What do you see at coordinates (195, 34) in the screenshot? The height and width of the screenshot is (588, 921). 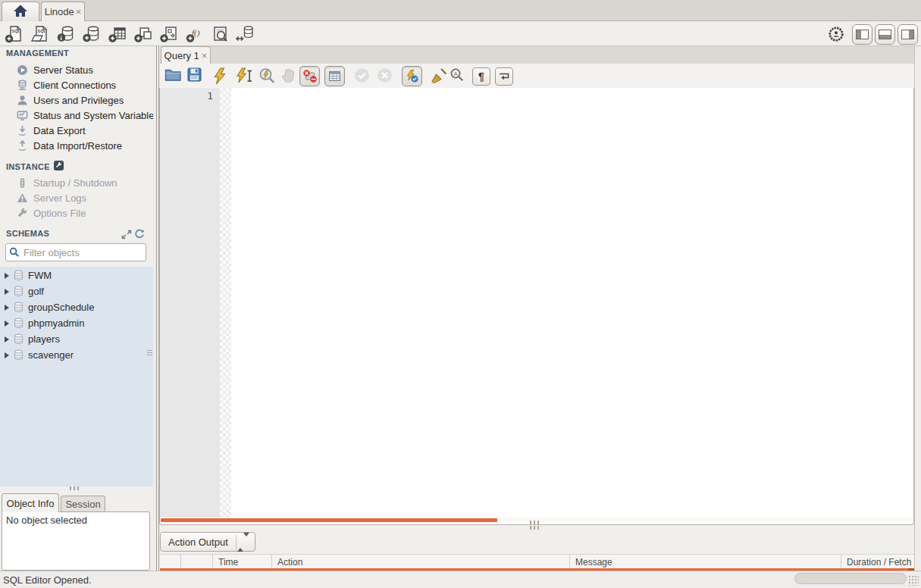 I see `new-function-icon: f()` at bounding box center [195, 34].